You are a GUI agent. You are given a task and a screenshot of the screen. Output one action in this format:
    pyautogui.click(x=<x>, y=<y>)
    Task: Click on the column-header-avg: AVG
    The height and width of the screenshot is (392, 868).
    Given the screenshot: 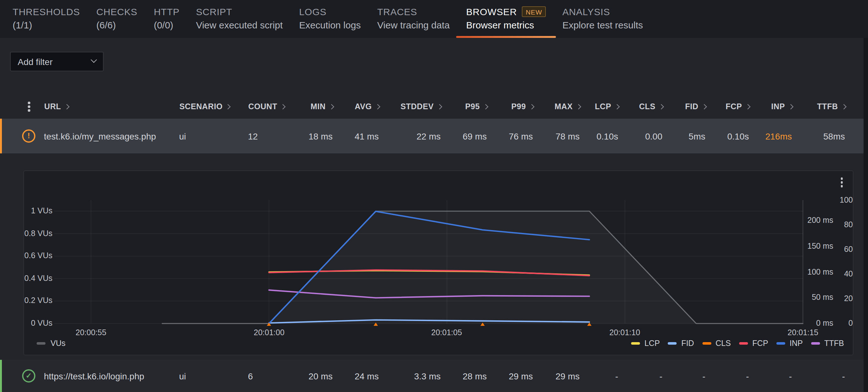 What is the action you would take?
    pyautogui.click(x=356, y=107)
    